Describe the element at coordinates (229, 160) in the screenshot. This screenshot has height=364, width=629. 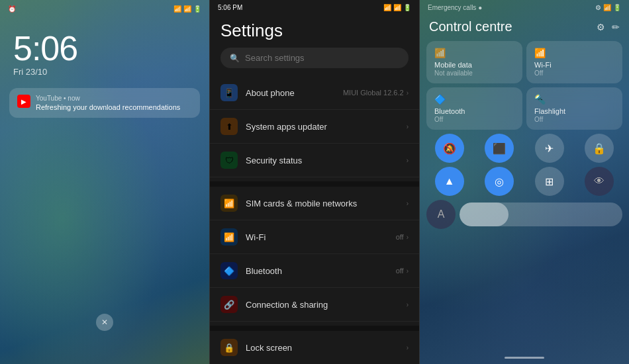
I see `security-icon: 🛡` at that location.